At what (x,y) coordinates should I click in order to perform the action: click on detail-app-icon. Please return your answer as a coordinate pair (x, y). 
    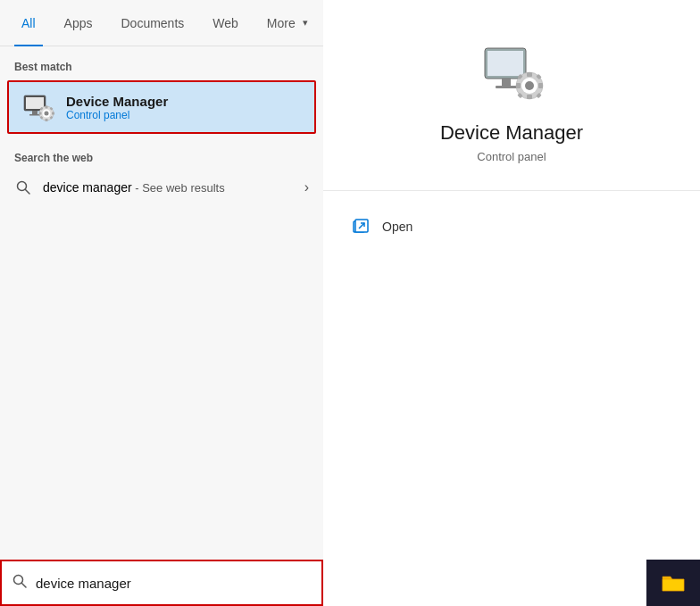
    Looking at the image, I should click on (512, 71).